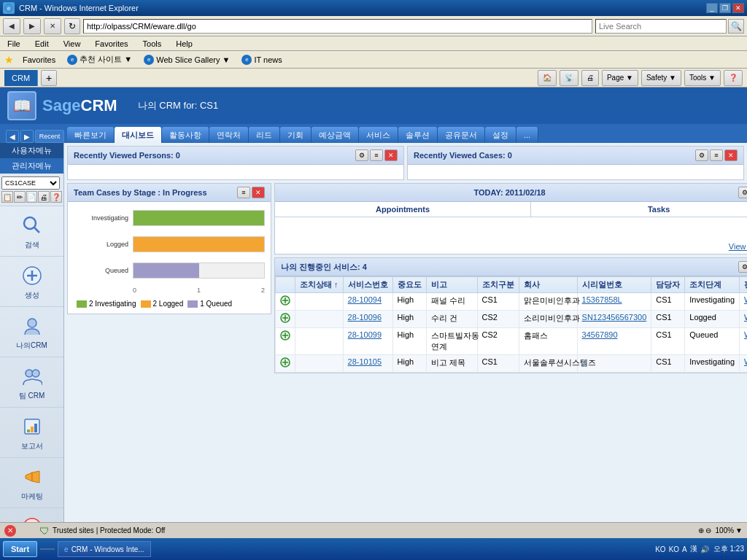 The width and height of the screenshot is (747, 560). Describe the element at coordinates (185, 135) in the screenshot. I see `tab-activities: 활동사항` at that location.